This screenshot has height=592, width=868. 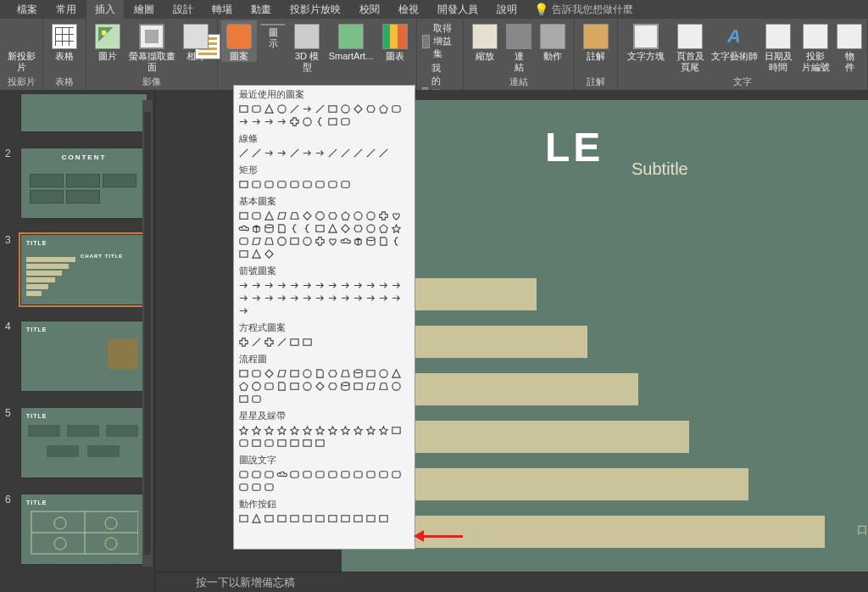 I want to click on wordart-button: 文字藝術師, so click(x=734, y=41).